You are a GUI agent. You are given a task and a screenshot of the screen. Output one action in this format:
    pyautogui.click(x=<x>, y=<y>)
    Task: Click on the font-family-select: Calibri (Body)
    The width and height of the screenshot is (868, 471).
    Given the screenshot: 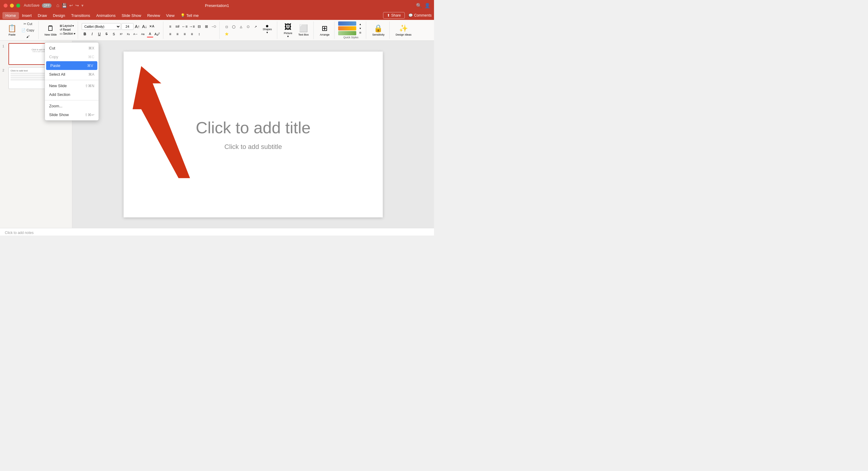 What is the action you would take?
    pyautogui.click(x=101, y=27)
    